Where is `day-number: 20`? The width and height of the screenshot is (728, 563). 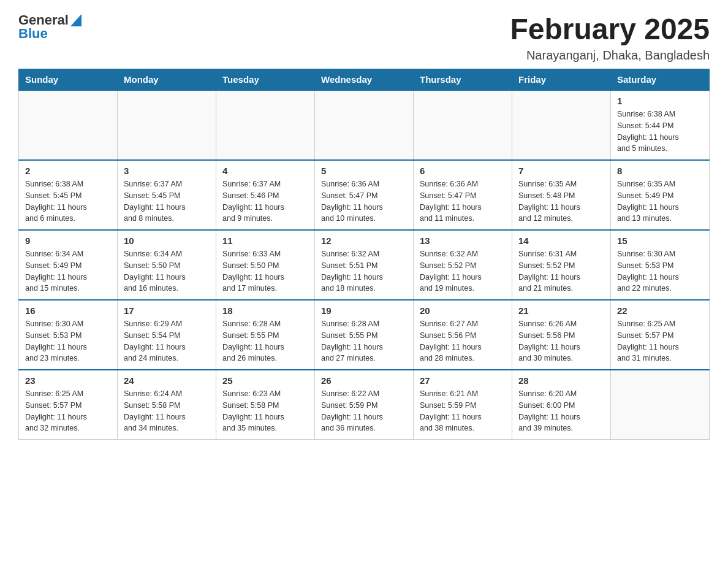 day-number: 20 is located at coordinates (463, 310).